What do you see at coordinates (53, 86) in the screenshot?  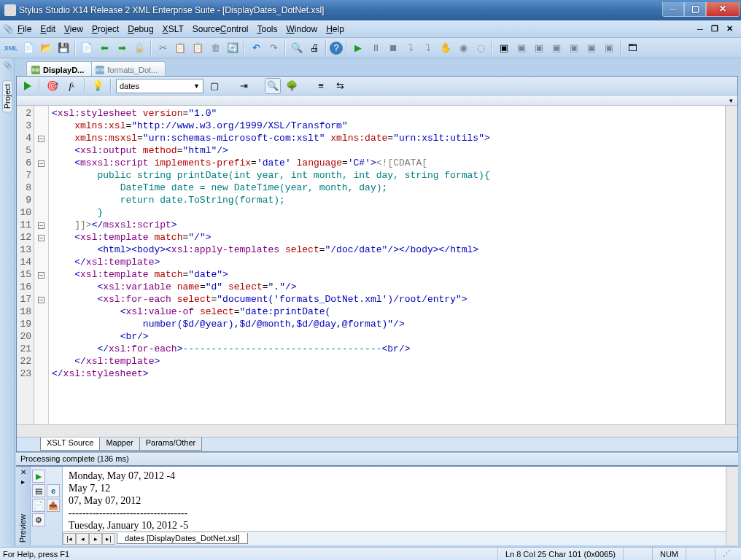 I see `scenario-button: 🎯` at bounding box center [53, 86].